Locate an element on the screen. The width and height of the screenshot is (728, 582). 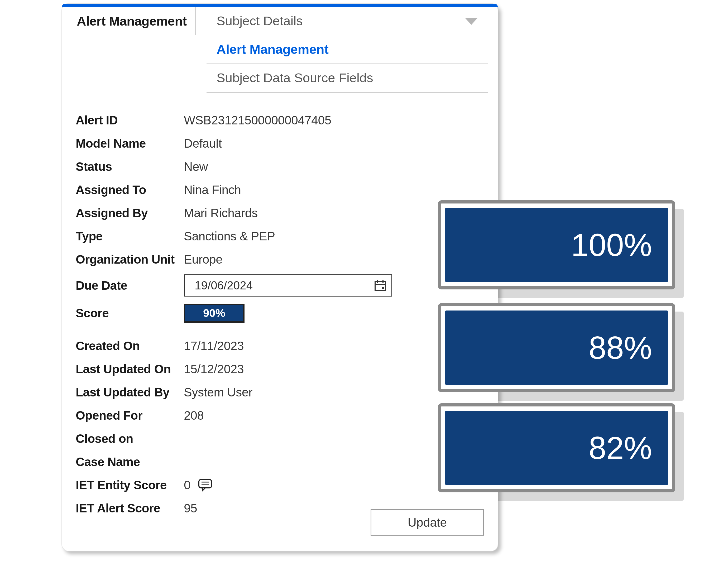
row-last-updated-by: Last Updated By System User is located at coordinates (280, 392).